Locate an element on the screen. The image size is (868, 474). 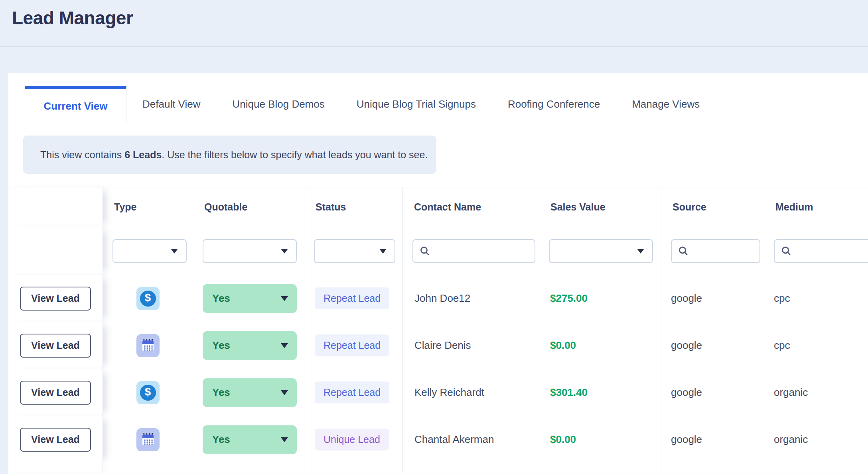
contact-name-filter-input is located at coordinates (484, 251).